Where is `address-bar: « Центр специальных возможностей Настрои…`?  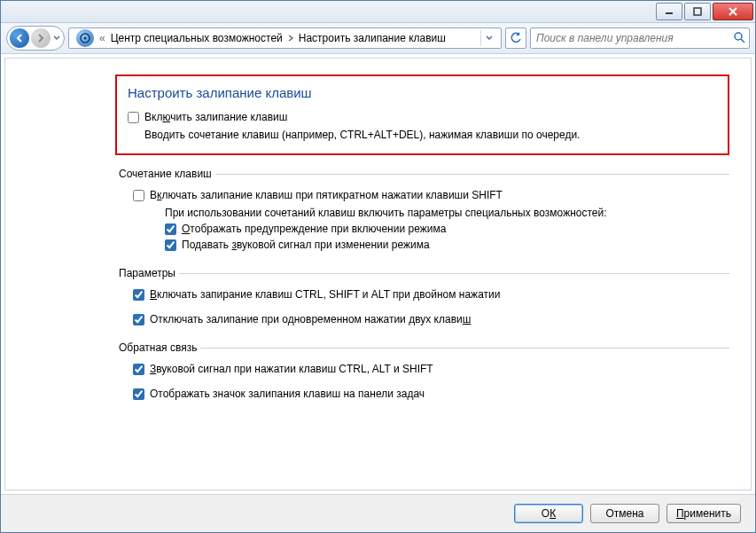
address-bar: « Центр специальных возможностей Настрои… is located at coordinates (285, 38).